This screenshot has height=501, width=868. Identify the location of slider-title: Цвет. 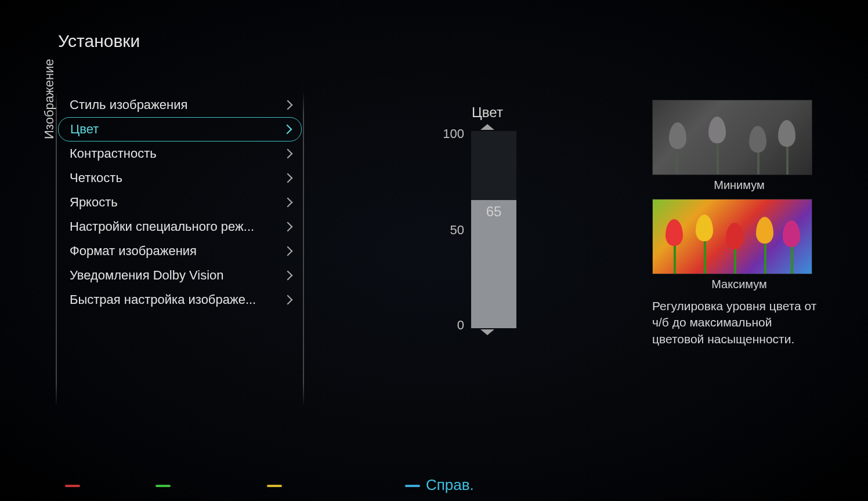
(487, 112).